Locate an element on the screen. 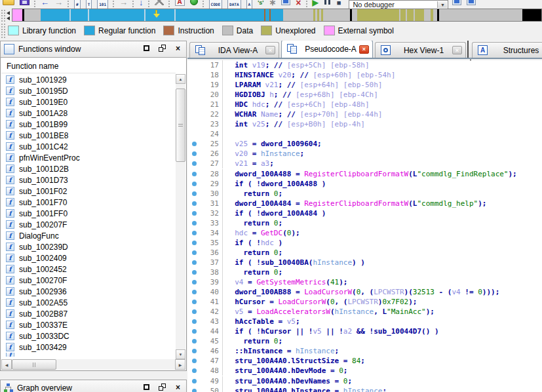 This screenshot has height=392, width=542. function-list-item: fsub_10019E0 is located at coordinates (88, 102).